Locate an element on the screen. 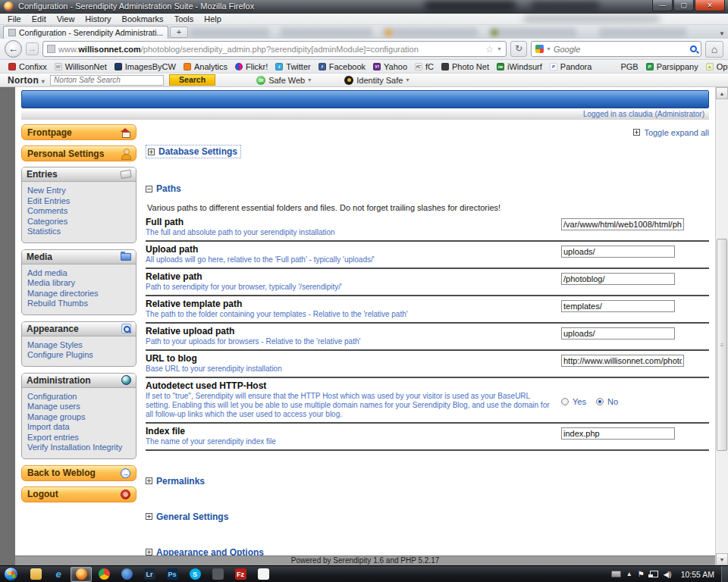 This screenshot has width=728, height=582. section-paths: Paths is located at coordinates (428, 189).